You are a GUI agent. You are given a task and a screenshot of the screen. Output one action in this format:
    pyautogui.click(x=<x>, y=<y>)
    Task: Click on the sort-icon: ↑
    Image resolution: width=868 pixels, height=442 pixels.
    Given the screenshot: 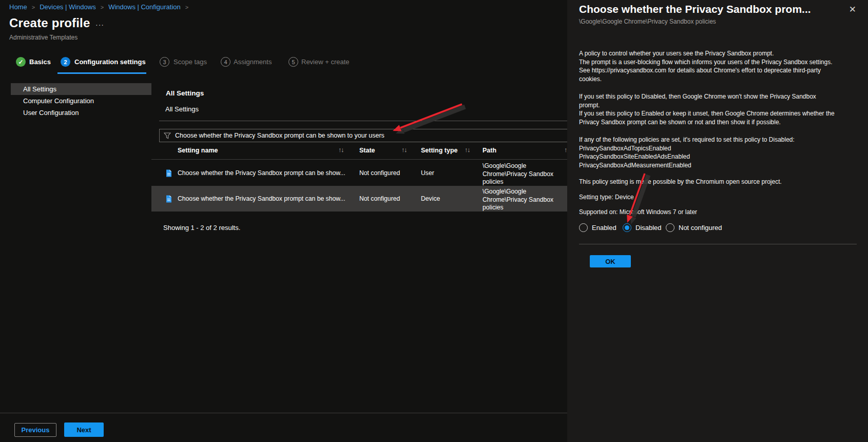 What is the action you would take?
    pyautogui.click(x=566, y=150)
    